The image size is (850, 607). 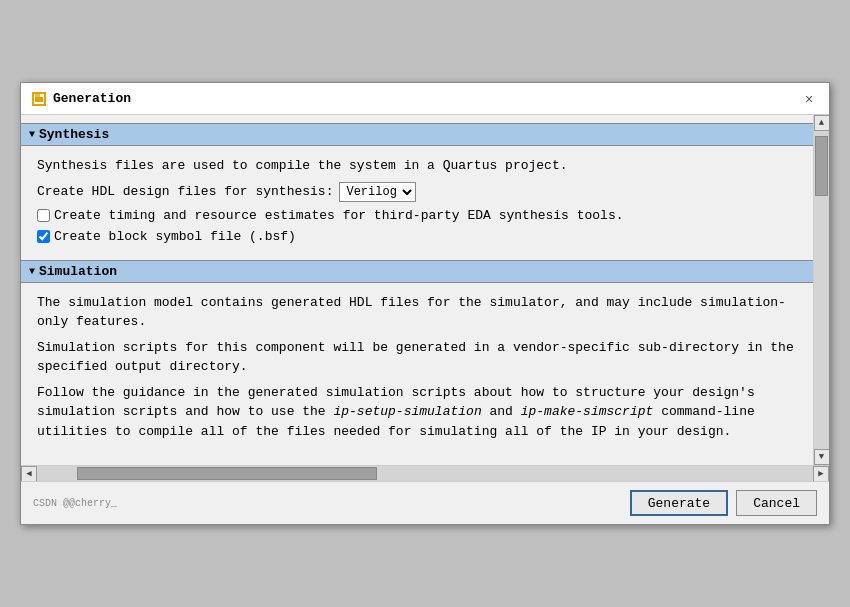 I want to click on scroll-track, so click(x=822, y=290).